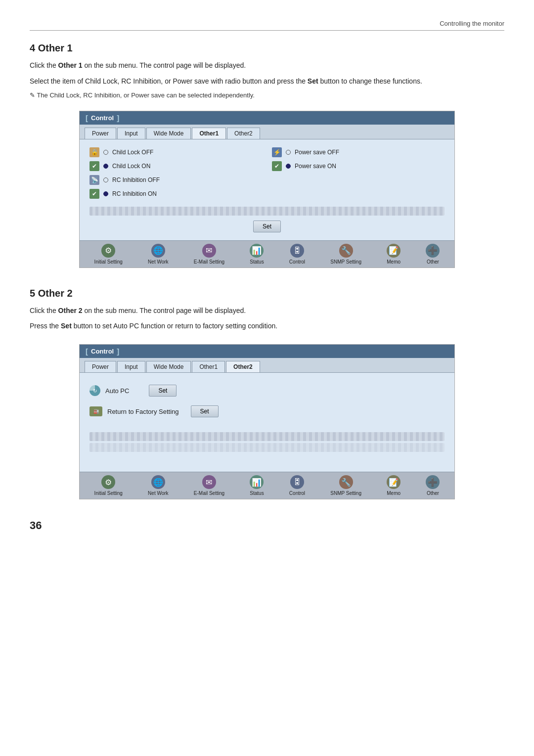  I want to click on tab-power-2: Power, so click(100, 367).